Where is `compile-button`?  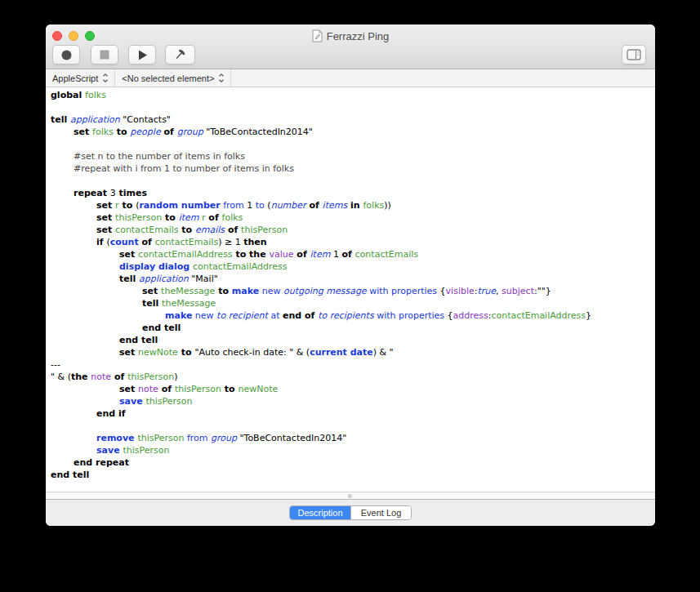
compile-button is located at coordinates (180, 55).